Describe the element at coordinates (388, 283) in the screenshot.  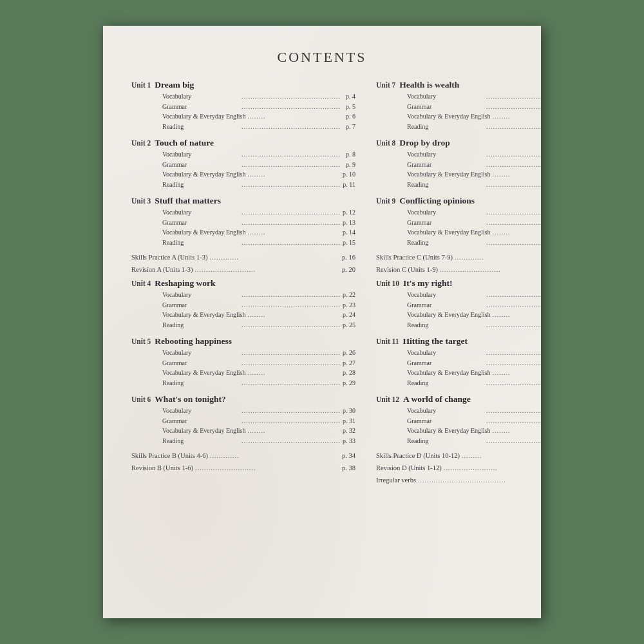
I see `unit-10-num: Unit 10` at that location.